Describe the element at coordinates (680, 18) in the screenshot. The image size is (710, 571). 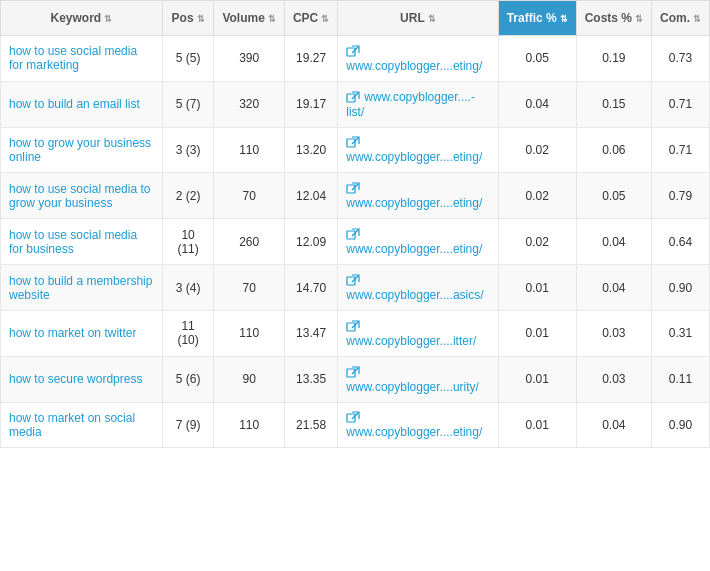
I see `col-header-com: Com.⇅` at that location.